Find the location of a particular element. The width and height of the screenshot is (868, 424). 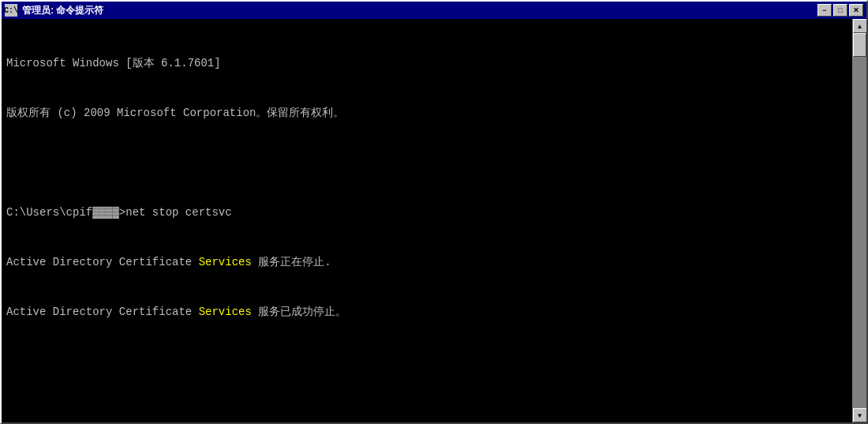

console-line-1: Microsoft Windows [版本 6.1.7601] is located at coordinates (427, 63).